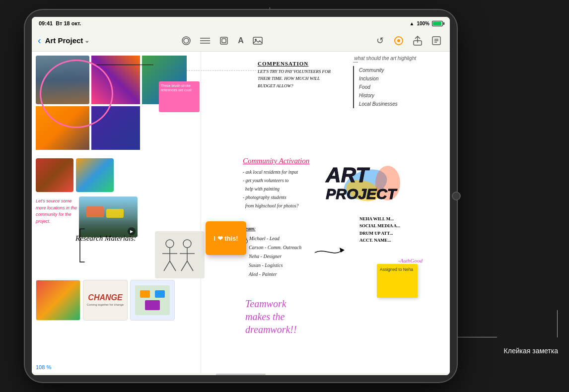 This screenshot has height=392, width=569. Describe the element at coordinates (205, 41) in the screenshot. I see `lines-icon` at that location.